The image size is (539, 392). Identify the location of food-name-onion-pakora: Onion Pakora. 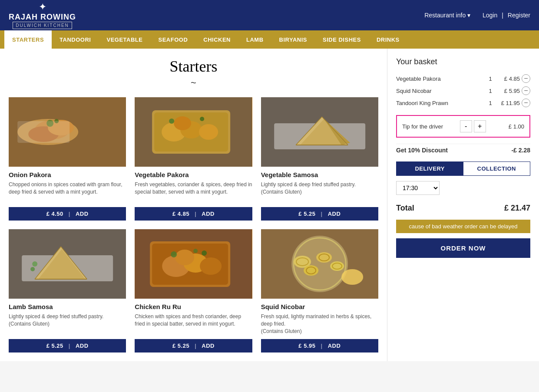
(67, 175).